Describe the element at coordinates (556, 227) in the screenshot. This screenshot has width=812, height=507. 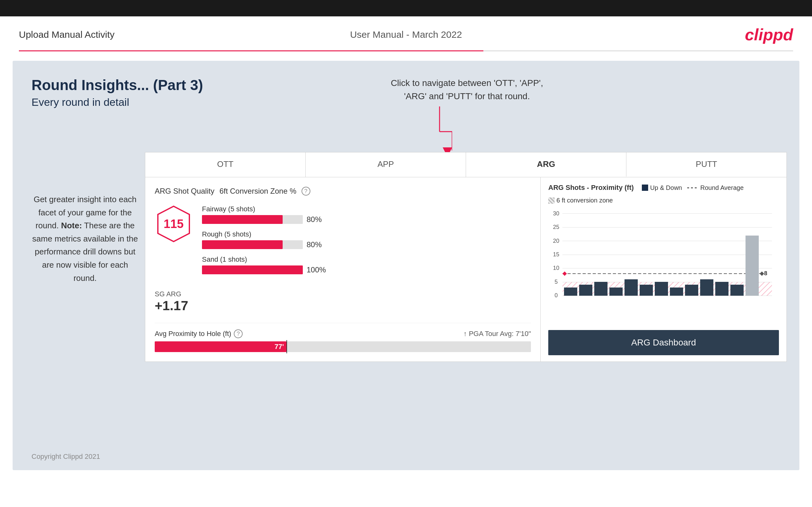
I see `svg-text: 25` at that location.